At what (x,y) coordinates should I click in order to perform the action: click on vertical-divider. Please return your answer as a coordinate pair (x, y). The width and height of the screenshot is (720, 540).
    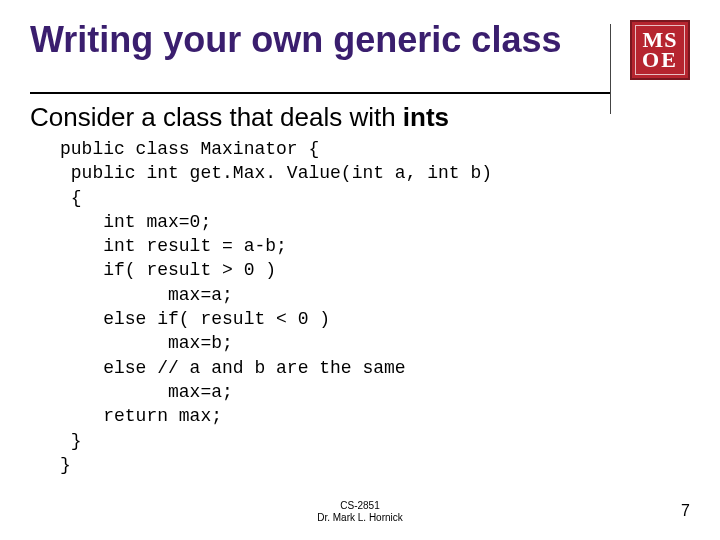
    Looking at the image, I should click on (610, 69).